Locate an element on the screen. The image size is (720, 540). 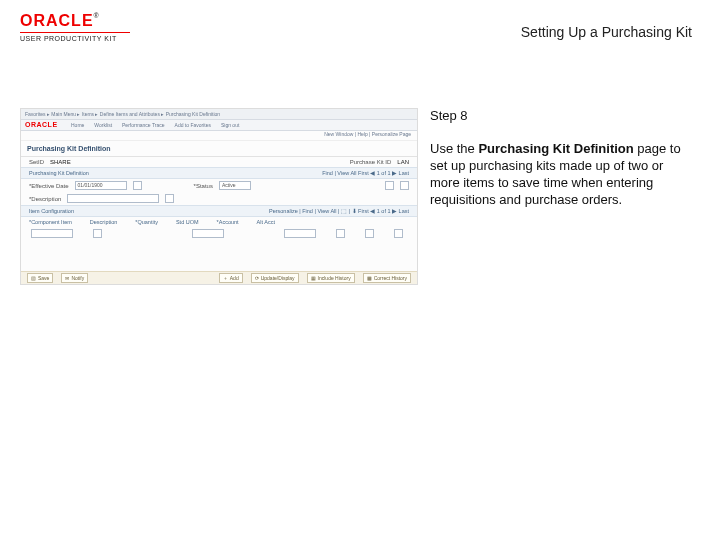
desc-label: *Description is located at coordinates (45, 199).